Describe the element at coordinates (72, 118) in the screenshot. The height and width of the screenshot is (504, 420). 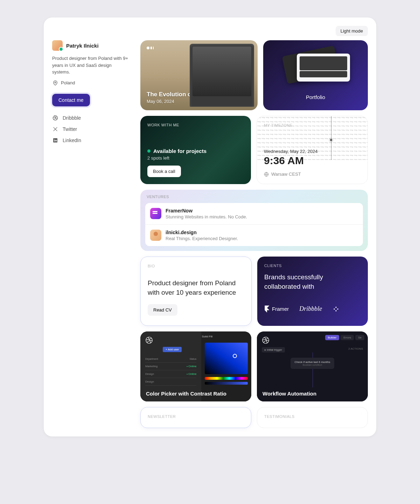
I see `social-label: Dribbble` at that location.